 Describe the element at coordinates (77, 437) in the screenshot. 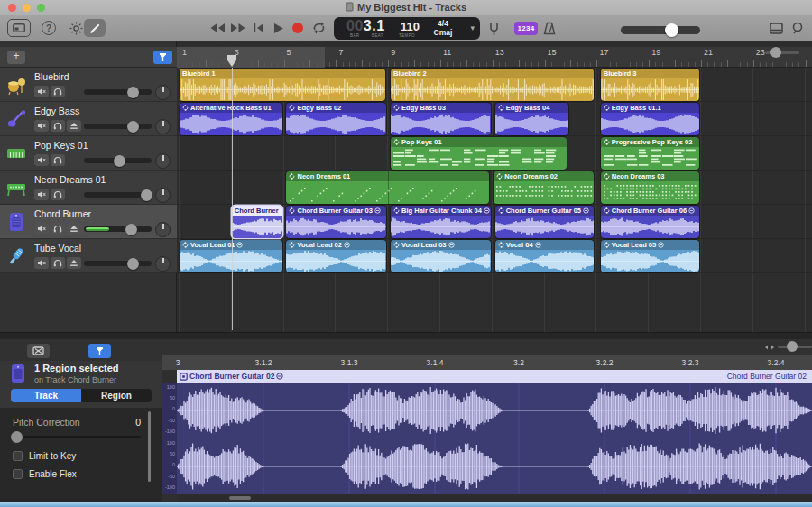

I see `pitch-correction-slider` at that location.